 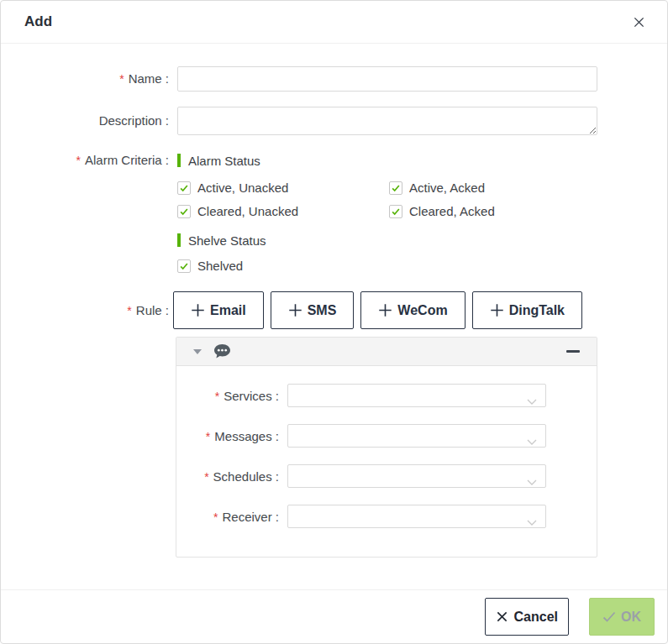 I want to click on message-bubble-icon, so click(x=222, y=351).